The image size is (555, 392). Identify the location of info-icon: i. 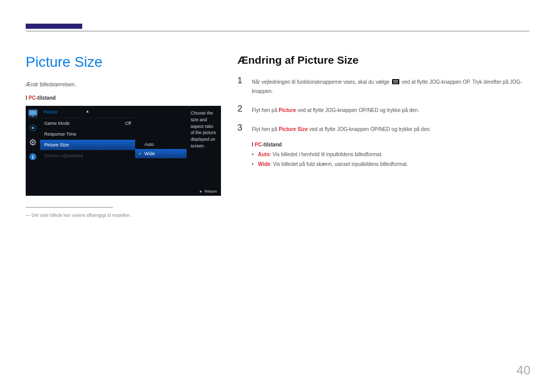
(33, 157).